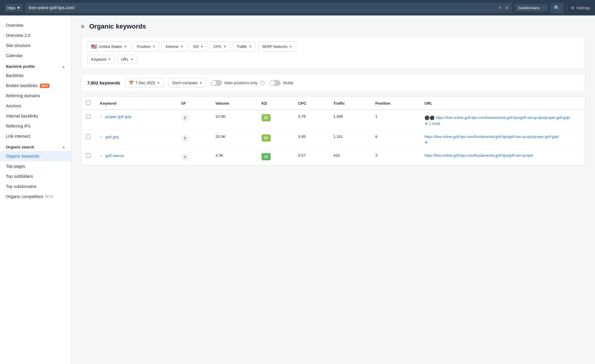  What do you see at coordinates (507, 8) in the screenshot?
I see `close-icon: ✕` at bounding box center [507, 8].